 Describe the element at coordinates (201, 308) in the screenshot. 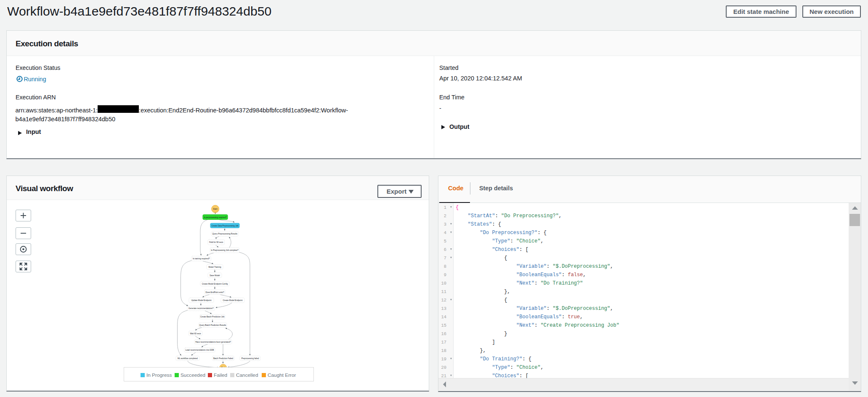

I see `svg-text: Generate recommendations?` at that location.